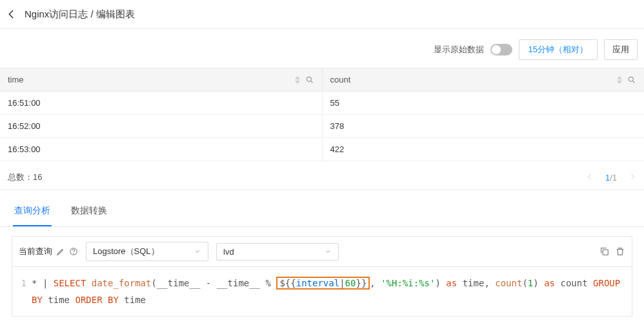  I want to click on logstore-select: lvd, so click(277, 251).